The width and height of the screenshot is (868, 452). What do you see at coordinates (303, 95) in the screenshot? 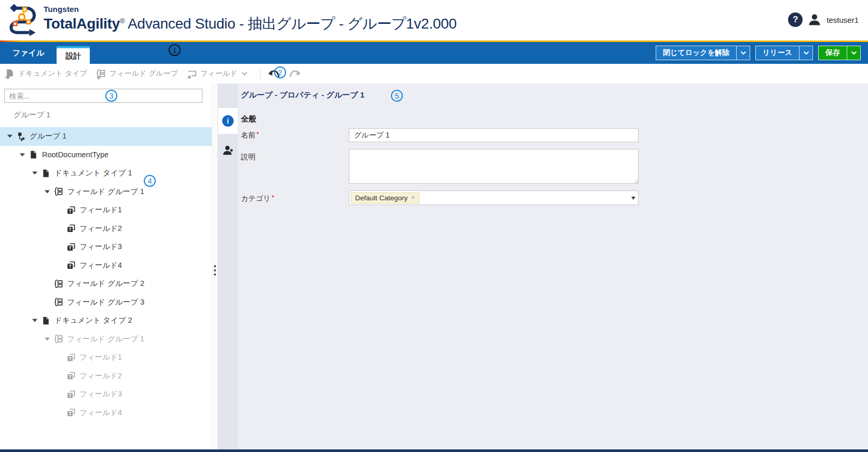
I see `property-panel-title: グループ - プロパティ - グループ 1` at bounding box center [303, 95].